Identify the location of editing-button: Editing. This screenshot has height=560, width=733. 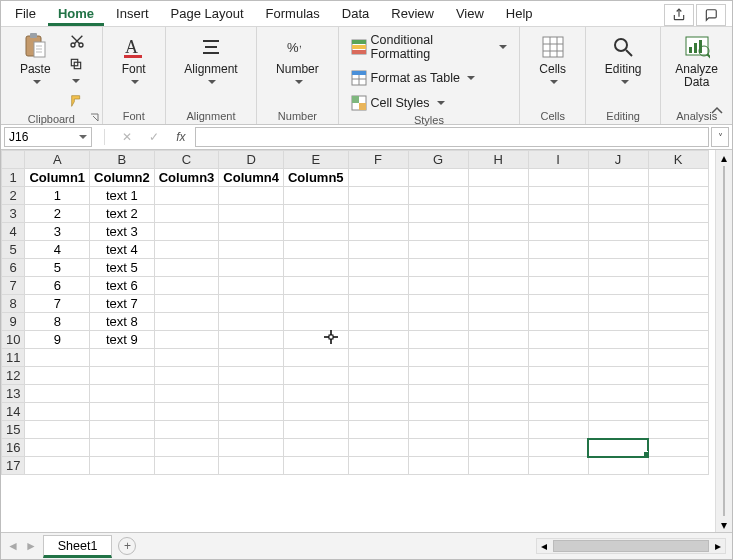
(623, 61).